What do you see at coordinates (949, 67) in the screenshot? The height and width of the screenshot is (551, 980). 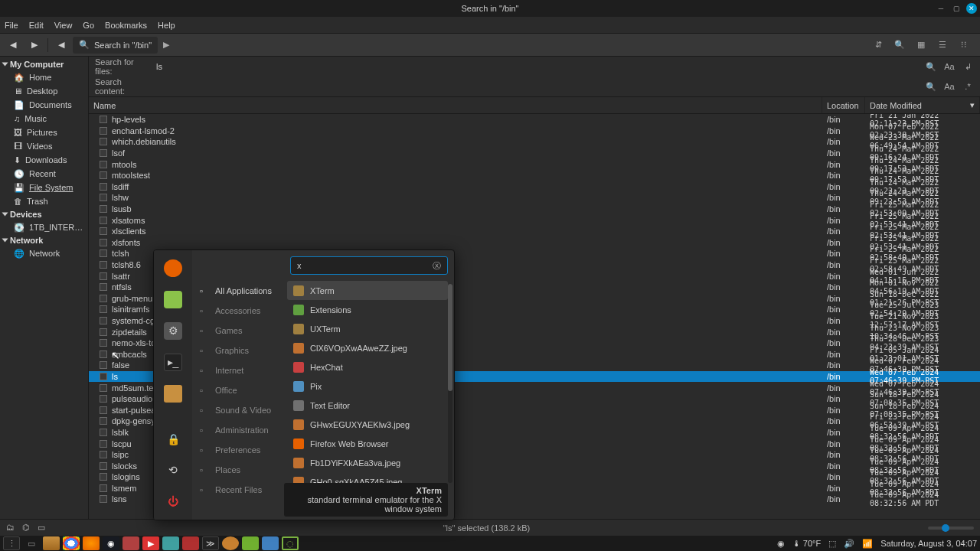 I see `search-files-case-icon: Aa` at bounding box center [949, 67].